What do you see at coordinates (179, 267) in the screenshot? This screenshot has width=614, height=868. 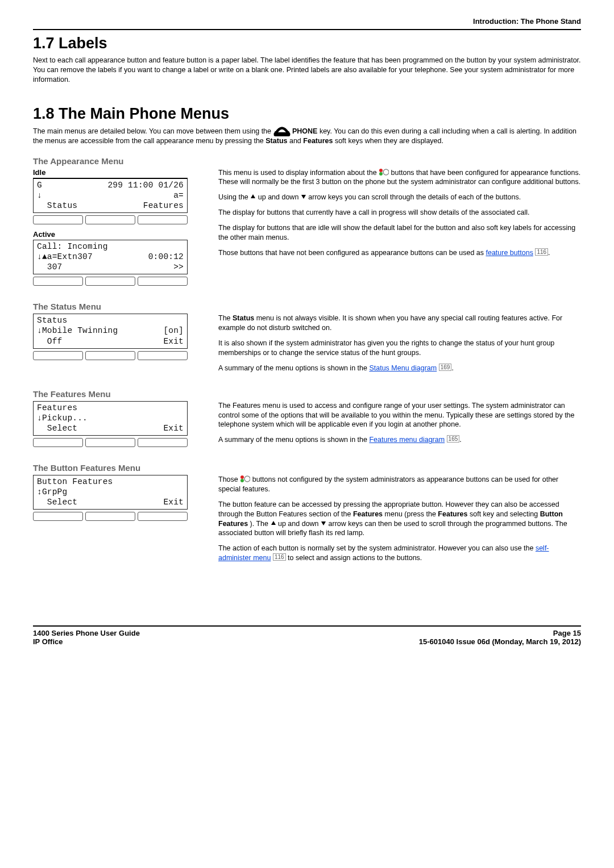 I see `lcd-active-r3r: >>` at bounding box center [179, 267].